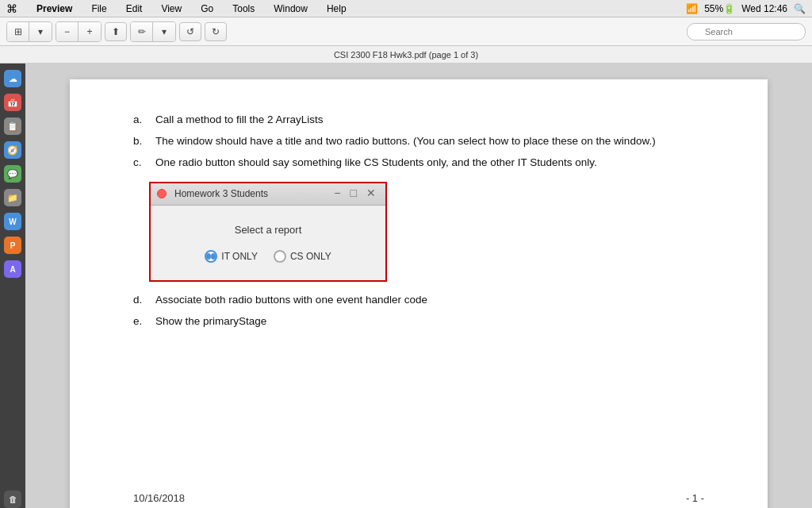  I want to click on mock-win-controls: − □ ✕, so click(355, 194).